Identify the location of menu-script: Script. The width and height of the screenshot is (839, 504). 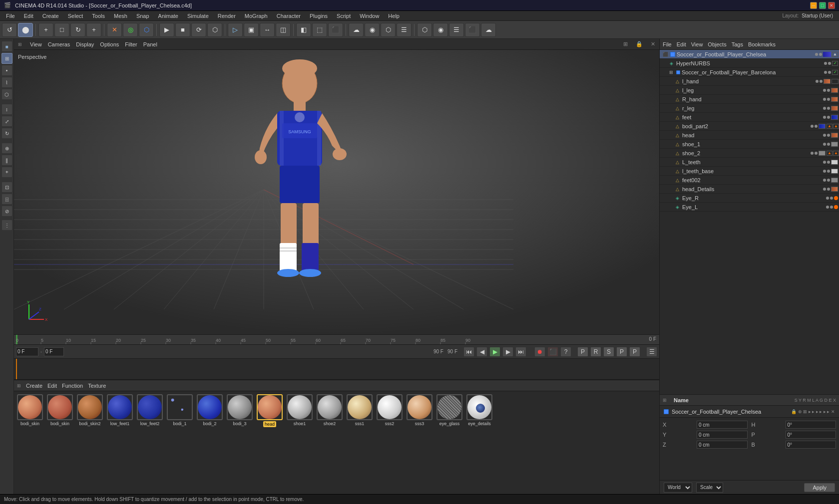
(344, 16).